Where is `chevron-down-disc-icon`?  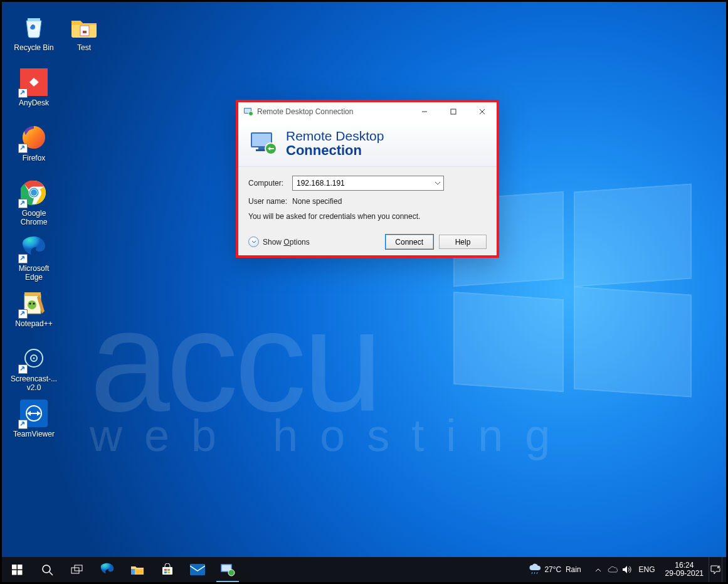 chevron-down-disc-icon is located at coordinates (253, 242).